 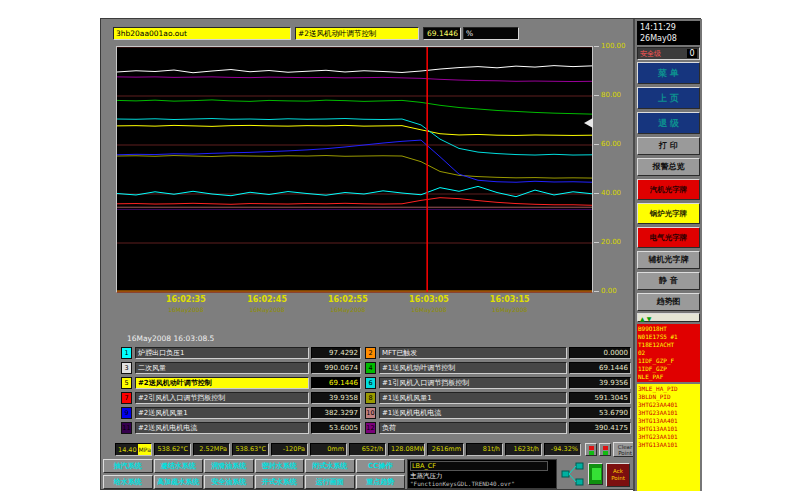 I want to click on status-value: -120Pa, so click(x=290, y=450).